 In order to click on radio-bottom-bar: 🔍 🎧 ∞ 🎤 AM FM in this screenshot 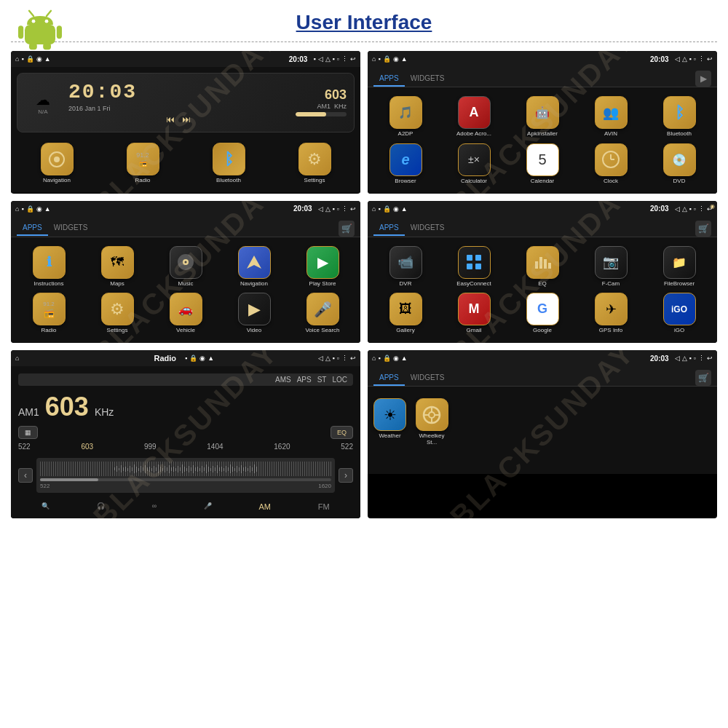, I will do `click(186, 507)`.